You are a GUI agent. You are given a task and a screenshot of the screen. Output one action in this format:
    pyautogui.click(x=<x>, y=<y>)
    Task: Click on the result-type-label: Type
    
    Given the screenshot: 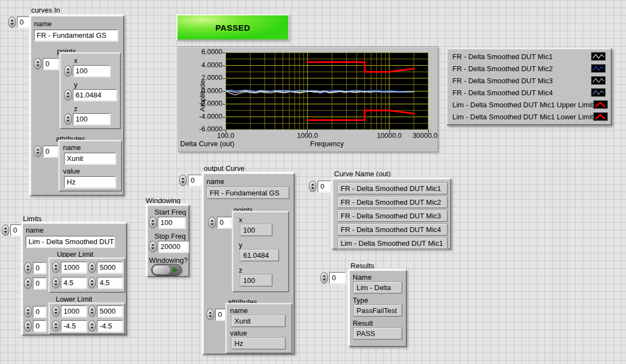 What is the action you would take?
    pyautogui.click(x=360, y=300)
    